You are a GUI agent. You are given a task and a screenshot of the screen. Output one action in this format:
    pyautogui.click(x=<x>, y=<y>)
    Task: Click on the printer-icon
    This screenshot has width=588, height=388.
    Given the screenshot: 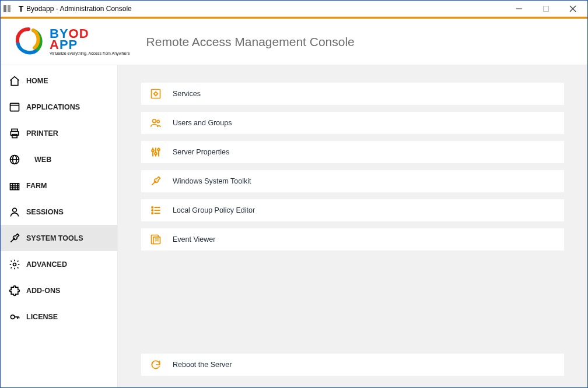 What is the action you would take?
    pyautogui.click(x=15, y=133)
    